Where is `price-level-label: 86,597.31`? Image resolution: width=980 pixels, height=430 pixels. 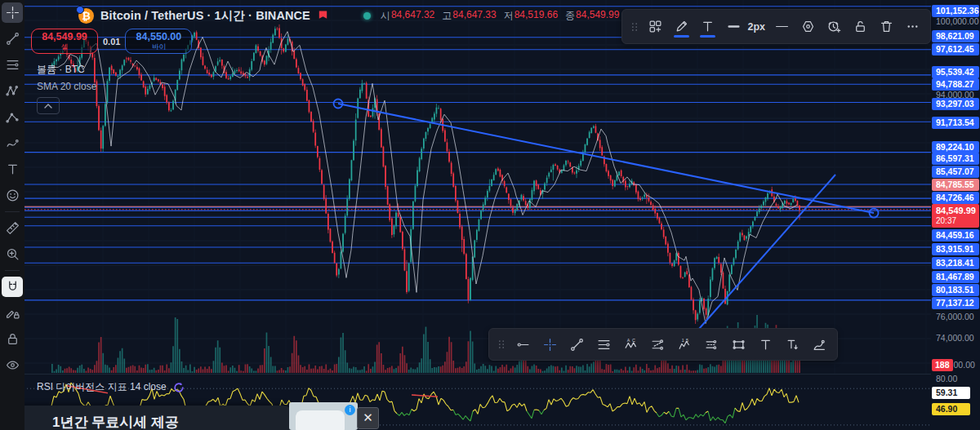 price-level-label: 86,597.31 is located at coordinates (956, 158).